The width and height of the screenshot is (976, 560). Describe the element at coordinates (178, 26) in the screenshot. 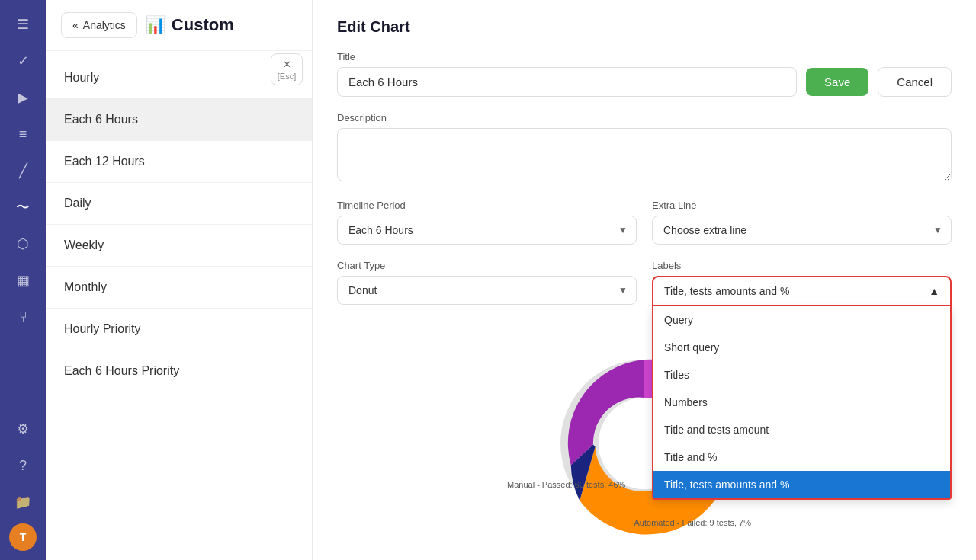

I see `sidebar-header: « Analytics 📊 Custom` at that location.